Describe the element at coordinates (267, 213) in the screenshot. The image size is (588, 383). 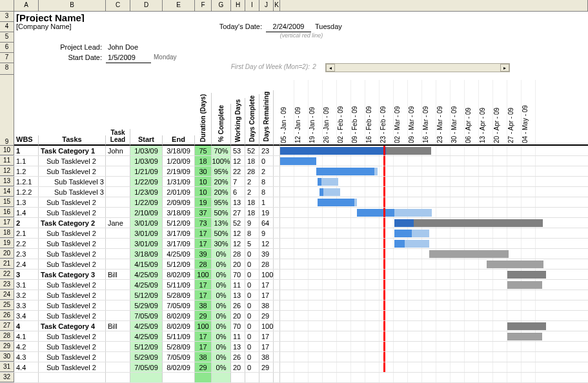
I see `cell-dr: 19` at that location.